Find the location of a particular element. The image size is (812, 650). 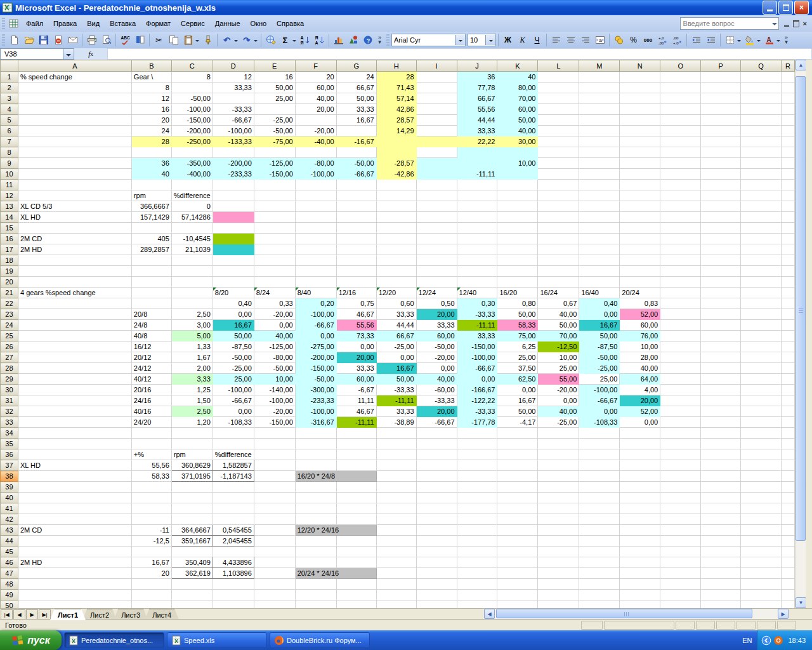

cell-K7: 30,00 is located at coordinates (518, 142).